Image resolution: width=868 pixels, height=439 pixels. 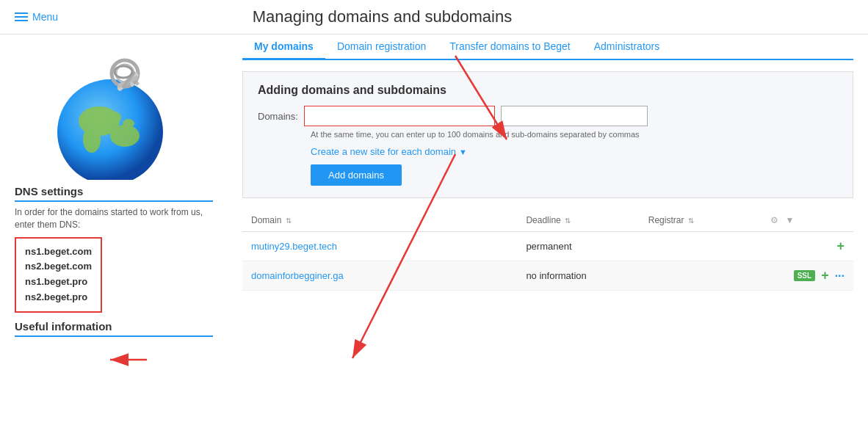 I want to click on hamburger-icon, so click(x=21, y=17).